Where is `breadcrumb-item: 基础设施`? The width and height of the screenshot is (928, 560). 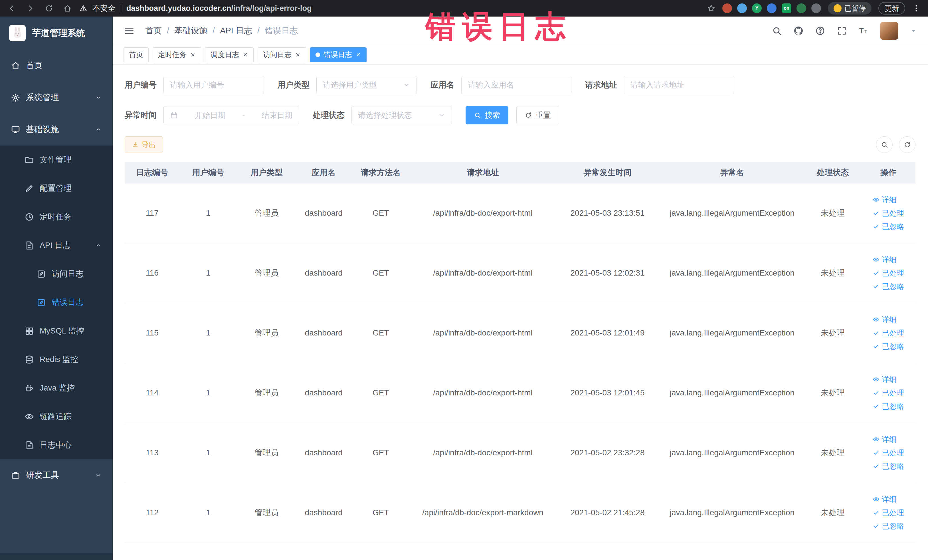
breadcrumb-item: 基础设施 is located at coordinates (191, 31).